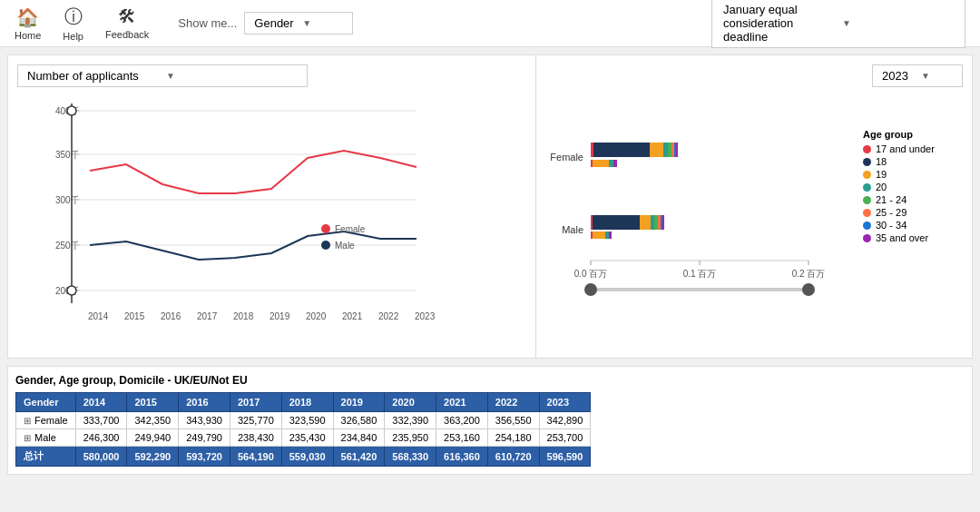 The width and height of the screenshot is (980, 512). Describe the element at coordinates (913, 162) in the screenshot. I see `legend-item: 18` at that location.